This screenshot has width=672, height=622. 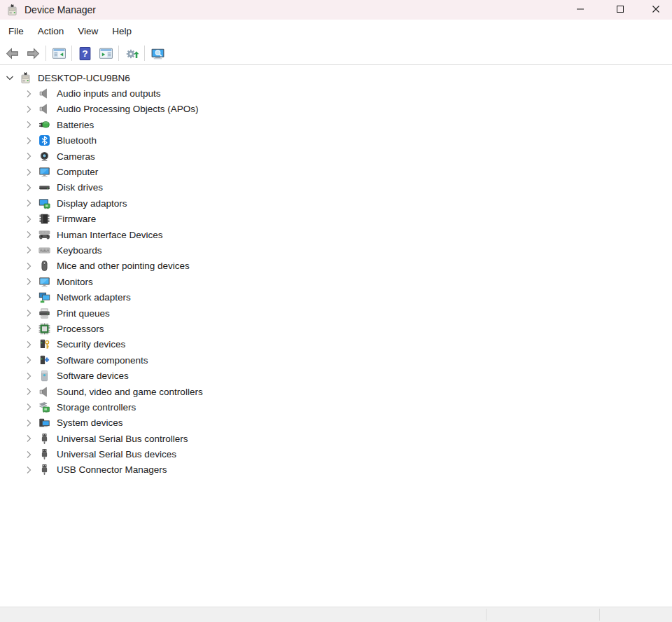 I want to click on tree-item-label: System devices, so click(x=90, y=423).